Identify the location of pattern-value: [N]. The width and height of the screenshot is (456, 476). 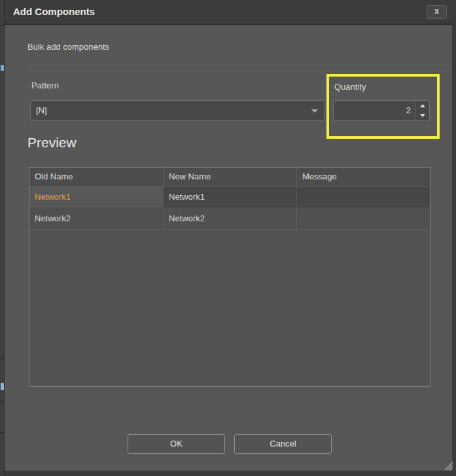
(42, 110).